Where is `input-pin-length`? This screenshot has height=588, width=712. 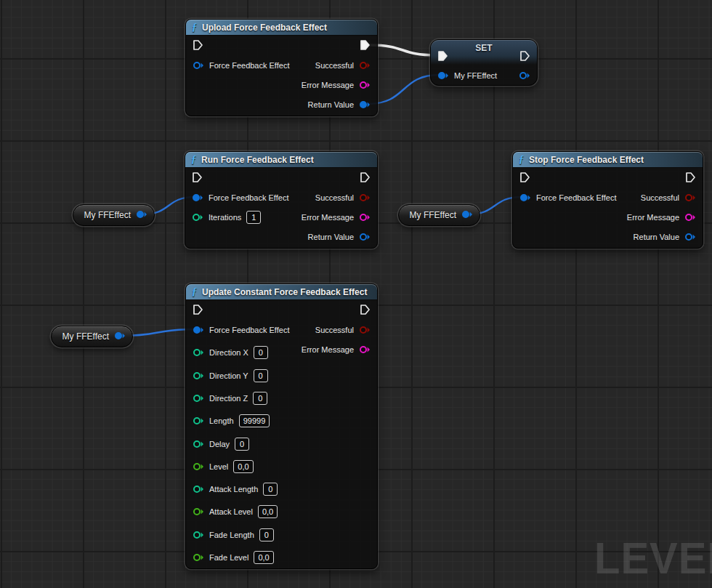
input-pin-length is located at coordinates (198, 421).